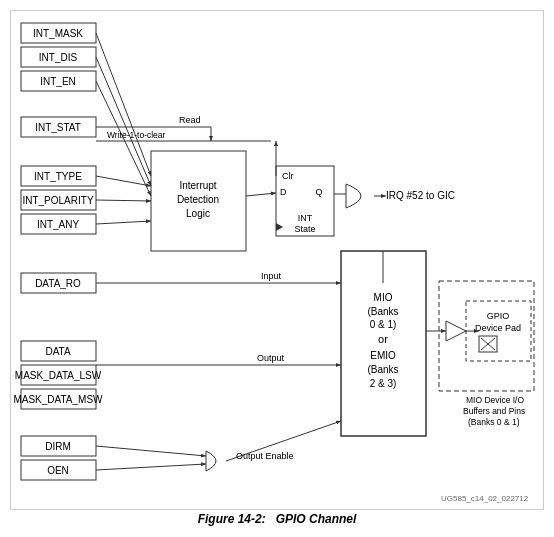 Image resolution: width=554 pixels, height=537 pixels. What do you see at coordinates (306, 218) in the screenshot?
I see `label-int-state: INT` at bounding box center [306, 218].